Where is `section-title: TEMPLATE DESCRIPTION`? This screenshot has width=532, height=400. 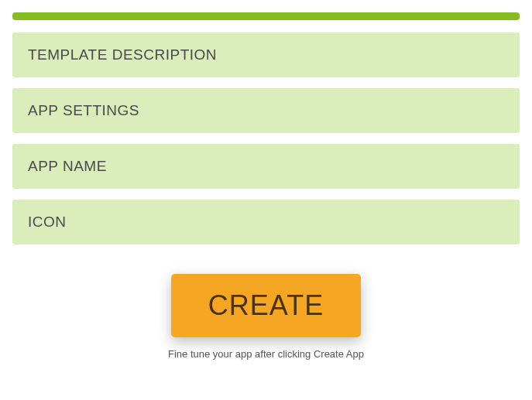 section-title: TEMPLATE DESCRIPTION is located at coordinates (266, 55).